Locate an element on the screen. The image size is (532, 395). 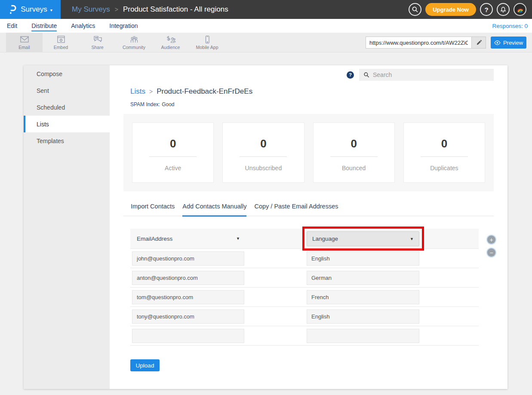
spam-index: SPAM Index:Good is located at coordinates (312, 104).